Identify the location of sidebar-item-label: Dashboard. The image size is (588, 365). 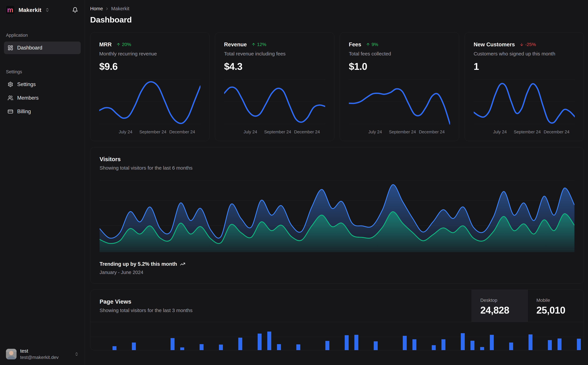
(30, 48).